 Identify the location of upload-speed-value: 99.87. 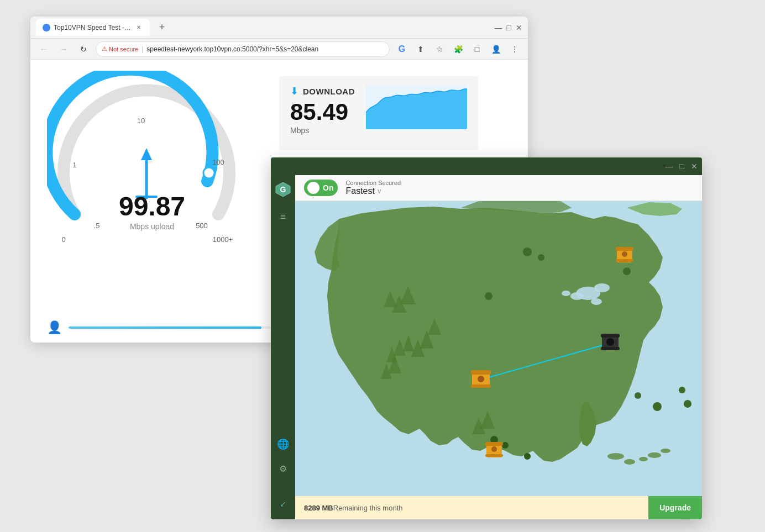
(152, 207).